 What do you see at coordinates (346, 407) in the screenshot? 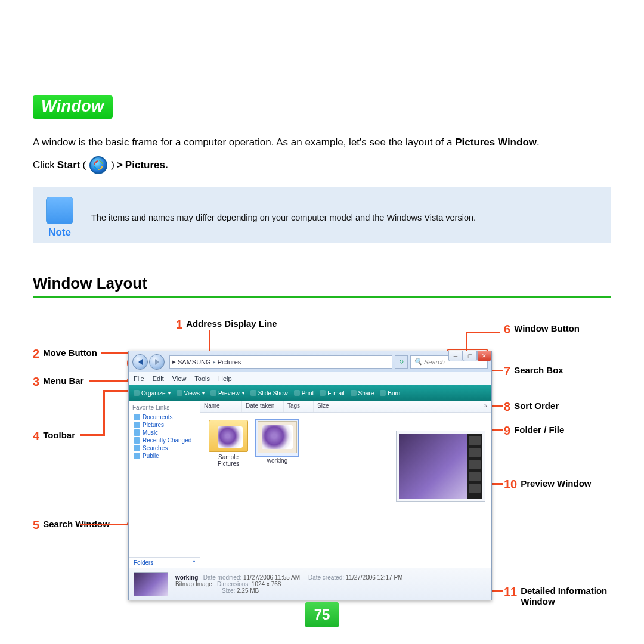
I see `column-headers: Name Date taken Tags Size »` at bounding box center [346, 407].